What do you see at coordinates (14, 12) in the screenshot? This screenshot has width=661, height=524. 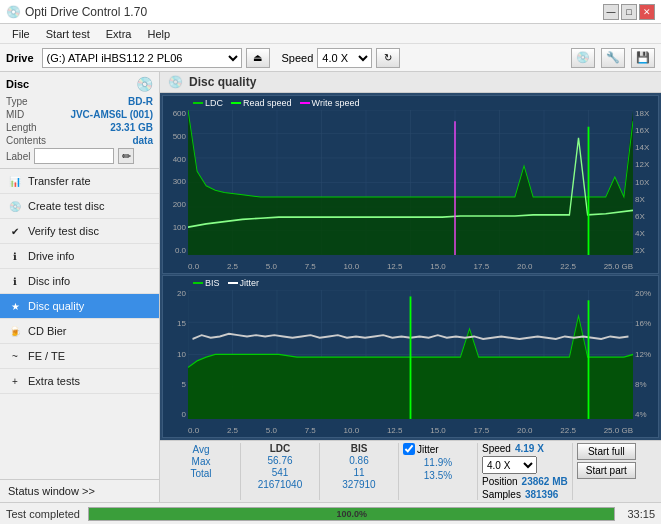 I see `app-icon: 💿` at bounding box center [14, 12].